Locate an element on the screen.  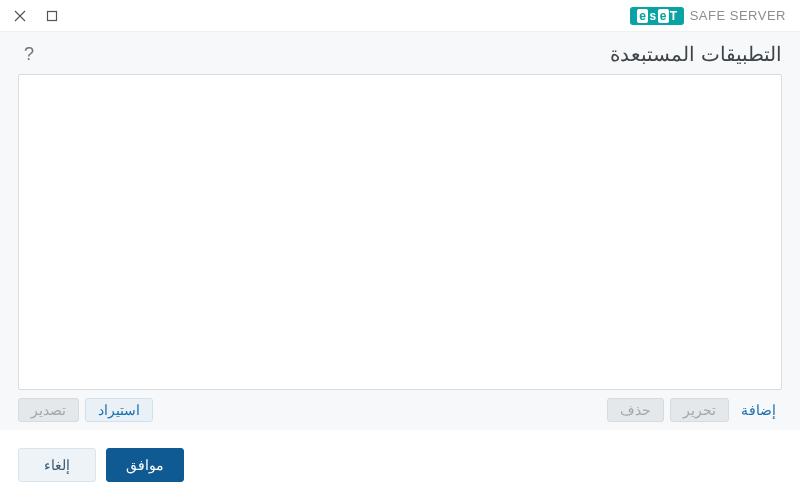
close-icon is located at coordinates (20, 16).